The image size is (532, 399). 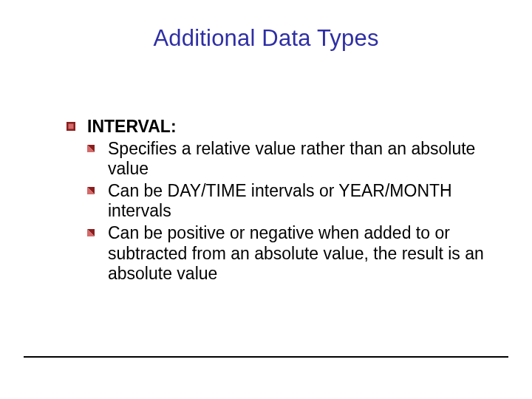 I want to click on list-item: Can be DAY/TIME intervals or YEAR/MONTH …, so click(x=288, y=201).